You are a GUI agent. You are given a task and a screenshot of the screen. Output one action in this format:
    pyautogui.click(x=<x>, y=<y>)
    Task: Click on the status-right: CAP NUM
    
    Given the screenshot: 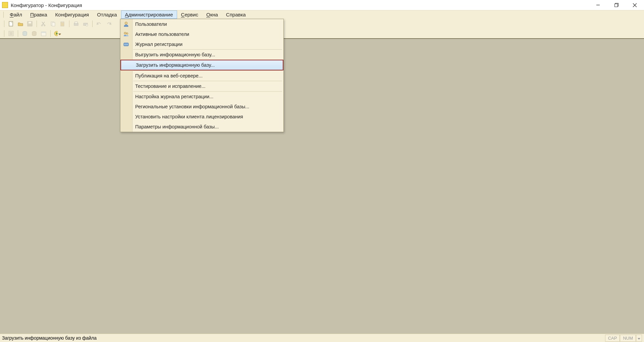 What is the action you would take?
    pyautogui.click(x=624, y=338)
    